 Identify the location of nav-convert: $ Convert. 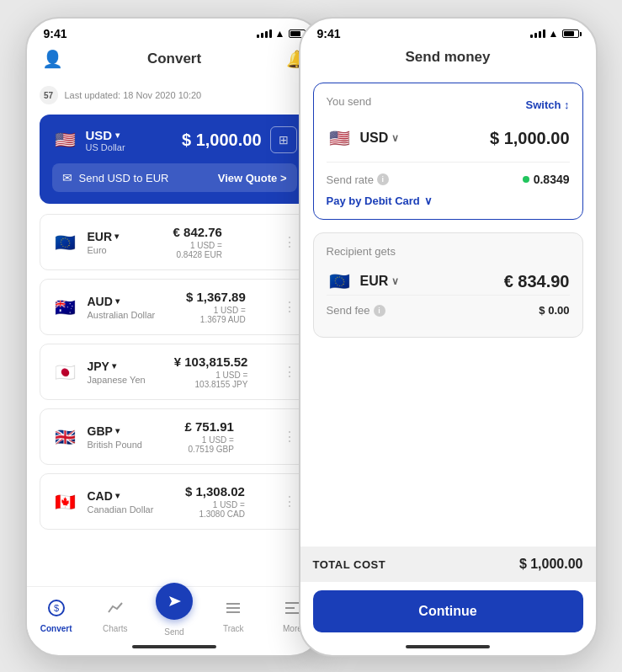
(56, 616).